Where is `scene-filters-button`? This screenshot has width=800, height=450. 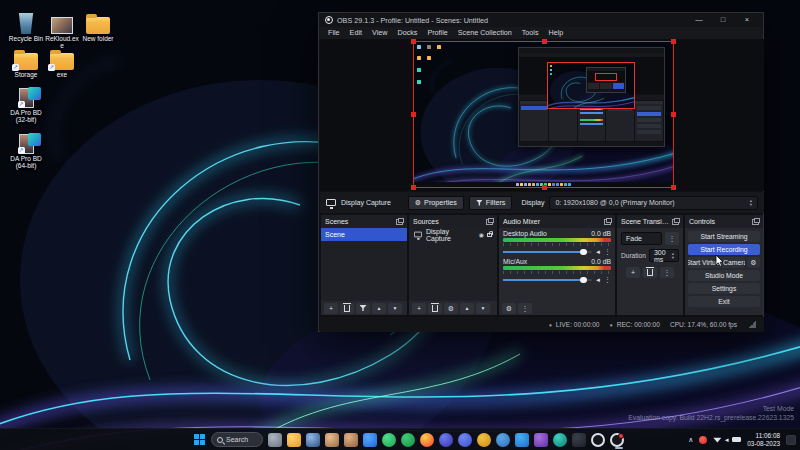
scene-filters-button is located at coordinates (363, 308).